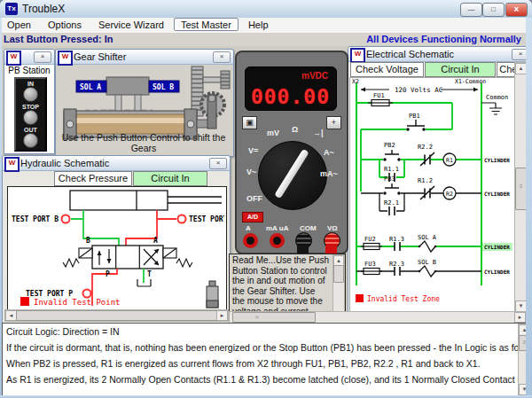 The height and width of the screenshot is (398, 532). Describe the element at coordinates (450, 160) in the screenshot. I see `label-r1: R1` at that location.